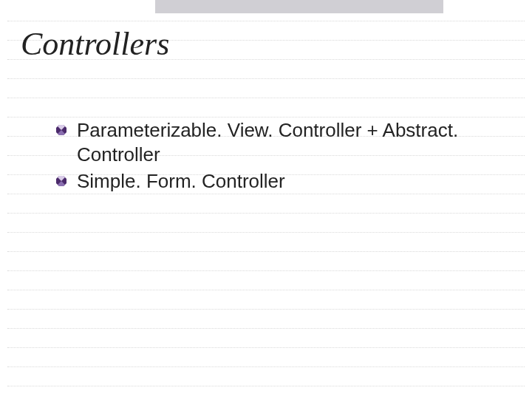 Image resolution: width=532 pixels, height=399 pixels. What do you see at coordinates (262, 44) in the screenshot?
I see `slide-title: Controllers` at bounding box center [262, 44].